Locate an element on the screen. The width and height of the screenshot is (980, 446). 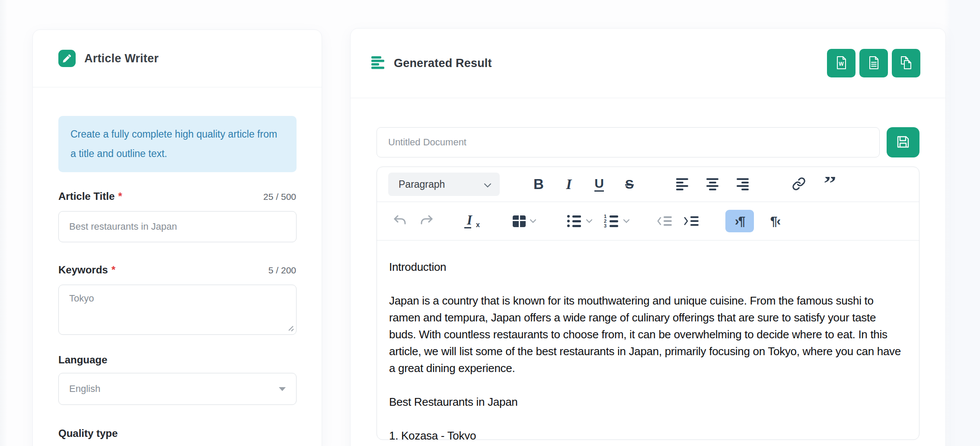
numbered-list-button: 1 2 3 is located at coordinates (616, 221).